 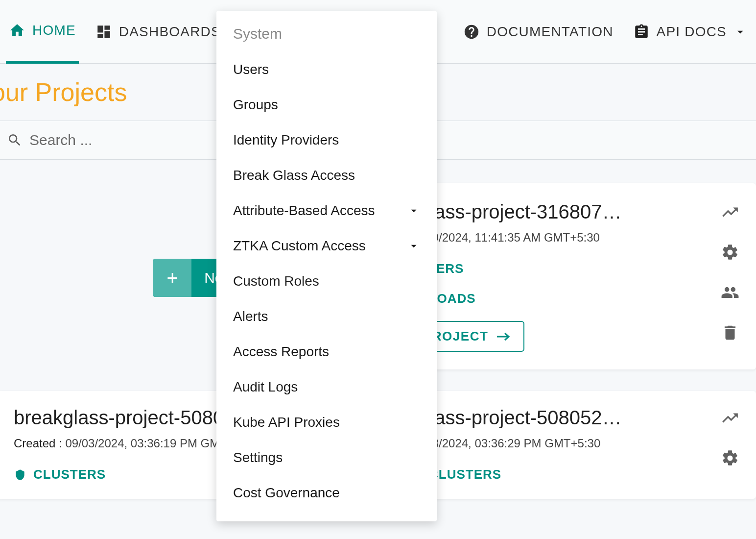 I want to click on dropdown-group-label: System, so click(x=327, y=34).